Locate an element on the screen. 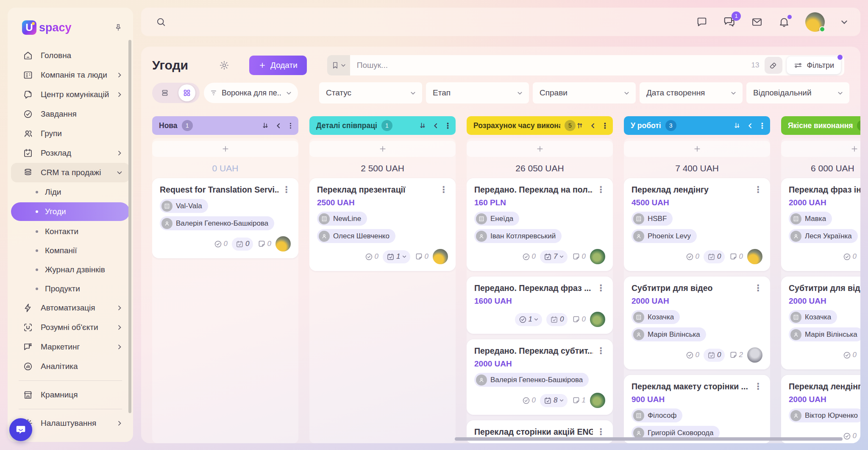 This screenshot has height=450, width=868. sidebar-item-companies: Компанії is located at coordinates (70, 250).